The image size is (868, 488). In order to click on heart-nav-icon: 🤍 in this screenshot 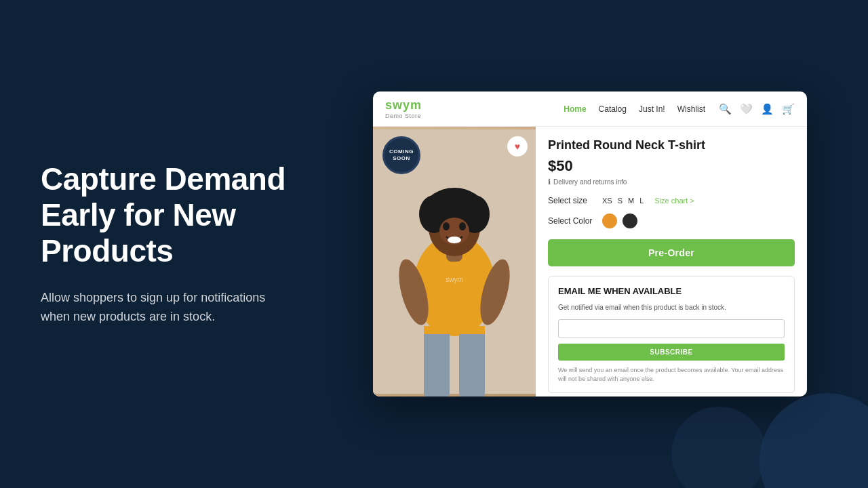, I will do `click(746, 109)`.